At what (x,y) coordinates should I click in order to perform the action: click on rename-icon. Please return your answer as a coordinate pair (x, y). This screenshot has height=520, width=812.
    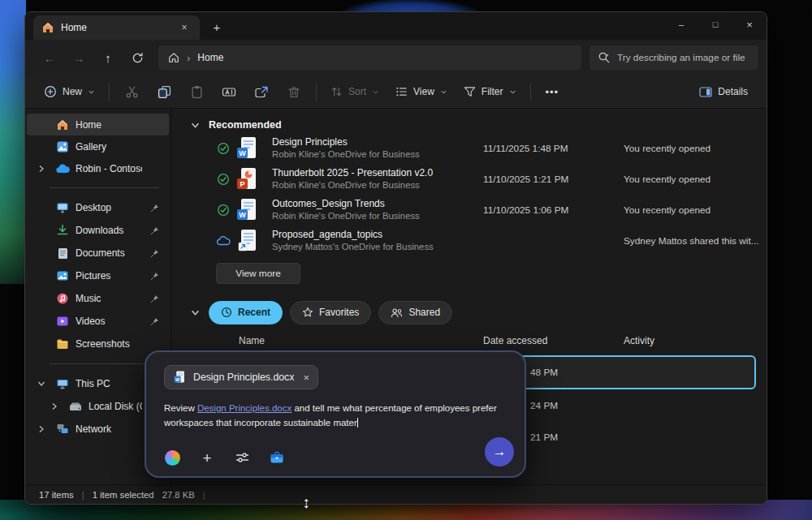
    Looking at the image, I should click on (229, 92).